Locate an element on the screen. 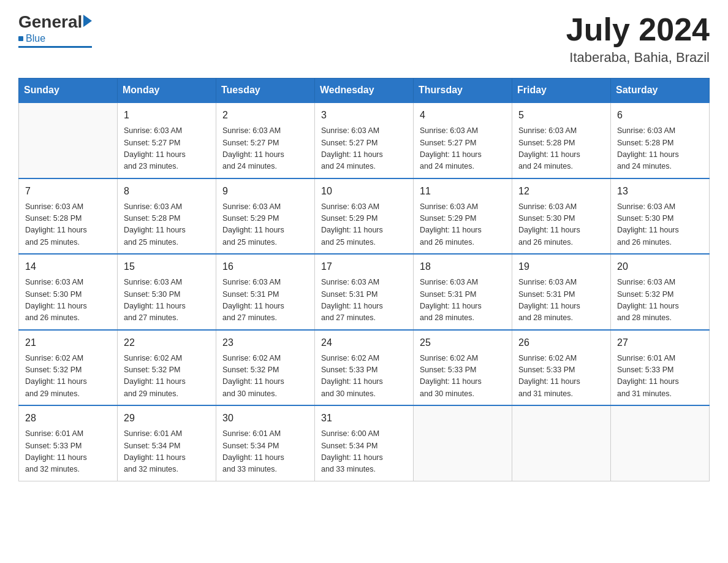 This screenshot has width=728, height=563. day-number: 6 is located at coordinates (660, 115).